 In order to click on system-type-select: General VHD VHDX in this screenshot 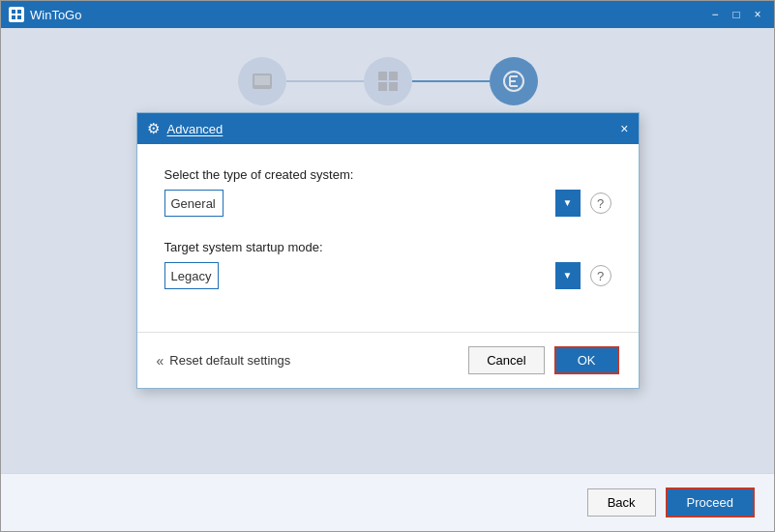, I will do `click(194, 203)`.